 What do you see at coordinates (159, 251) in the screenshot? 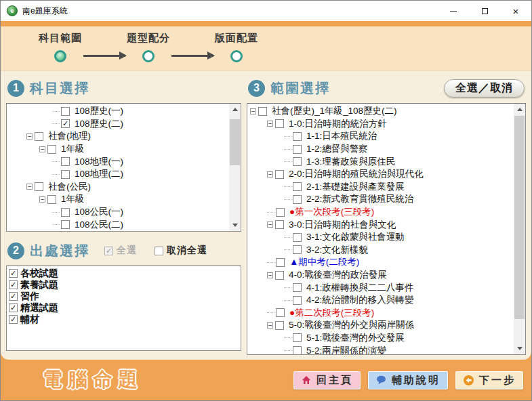
I see `deselect-all-checkbox` at bounding box center [159, 251].